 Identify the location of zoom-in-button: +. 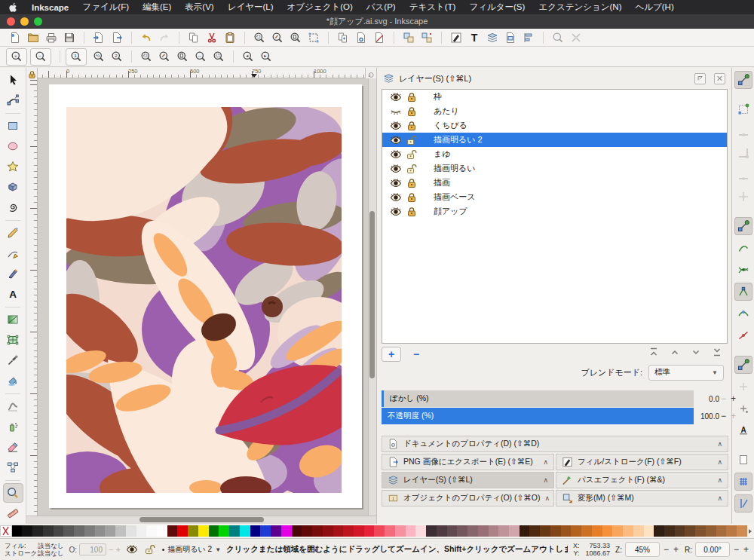
(17, 57).